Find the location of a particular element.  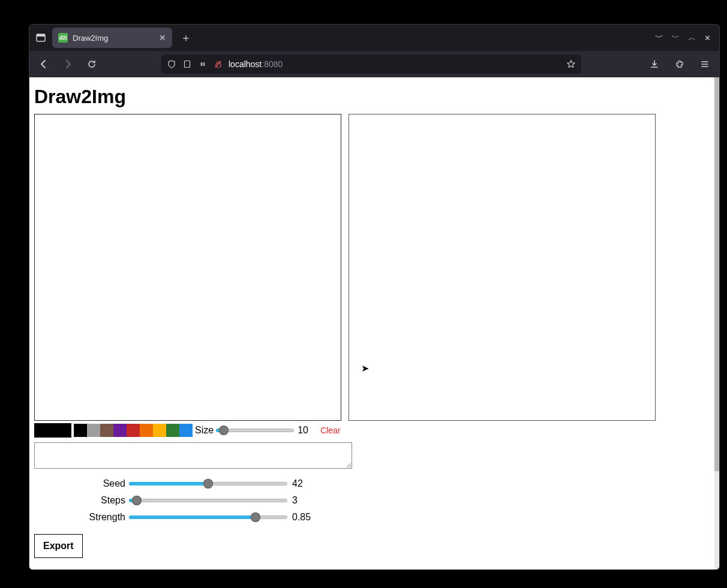

steps-value: 3 is located at coordinates (295, 500).